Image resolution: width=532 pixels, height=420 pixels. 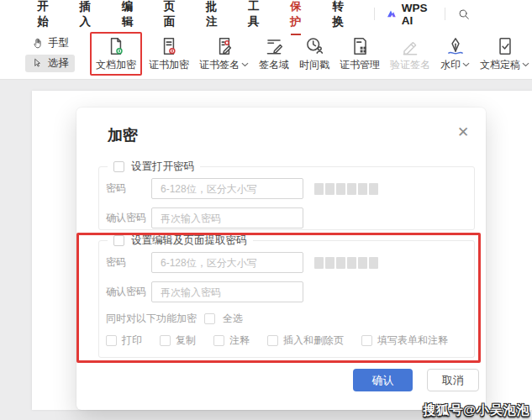 I want to click on function-option-5: 填写表单和注释, so click(x=405, y=341).